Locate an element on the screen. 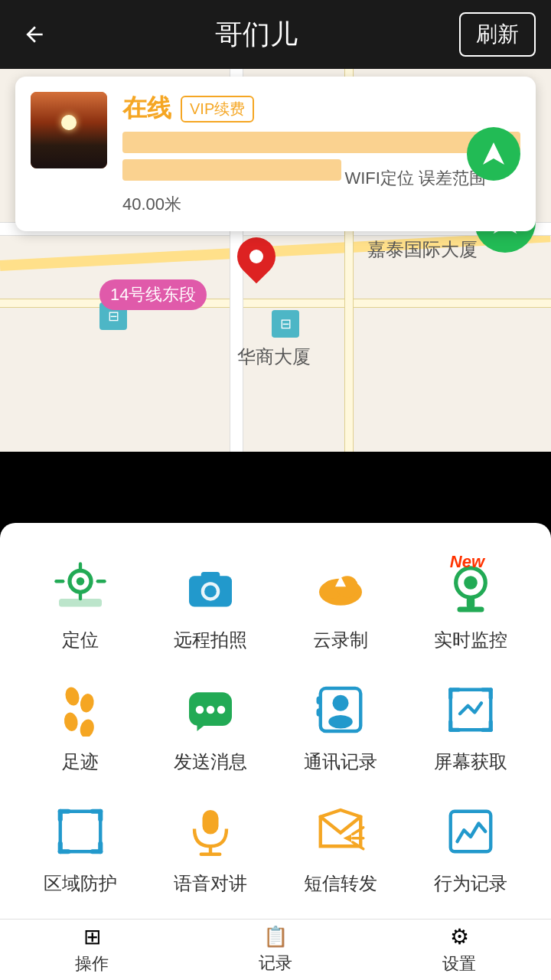 The width and height of the screenshot is (551, 980). grid-label-send-message: 发送消息 is located at coordinates (210, 762).